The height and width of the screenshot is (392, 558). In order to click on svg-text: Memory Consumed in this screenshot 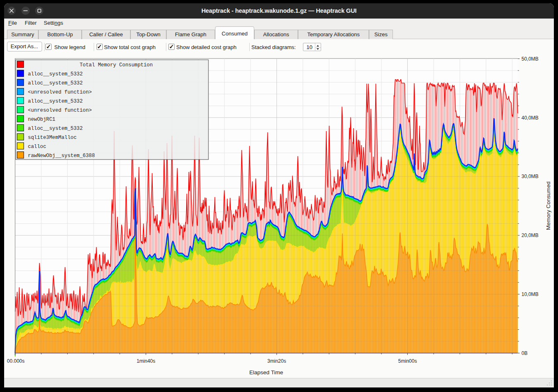, I will do `click(548, 206)`.